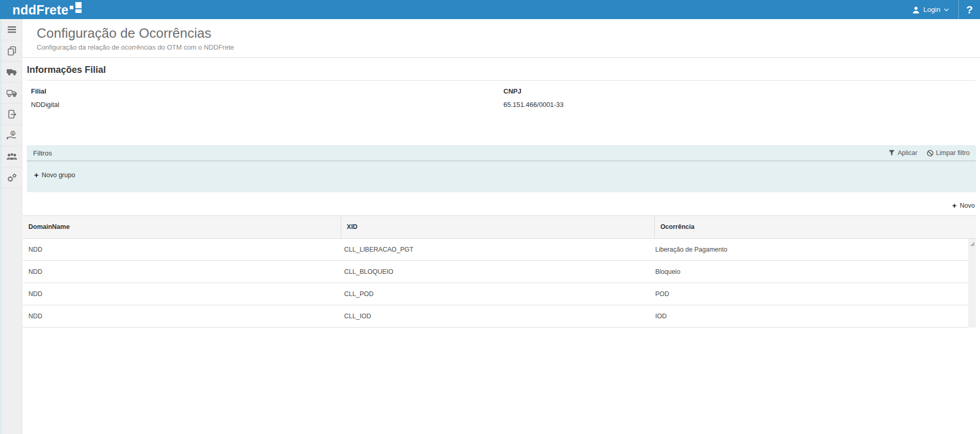  I want to click on sidebar-item-export, so click(11, 115).